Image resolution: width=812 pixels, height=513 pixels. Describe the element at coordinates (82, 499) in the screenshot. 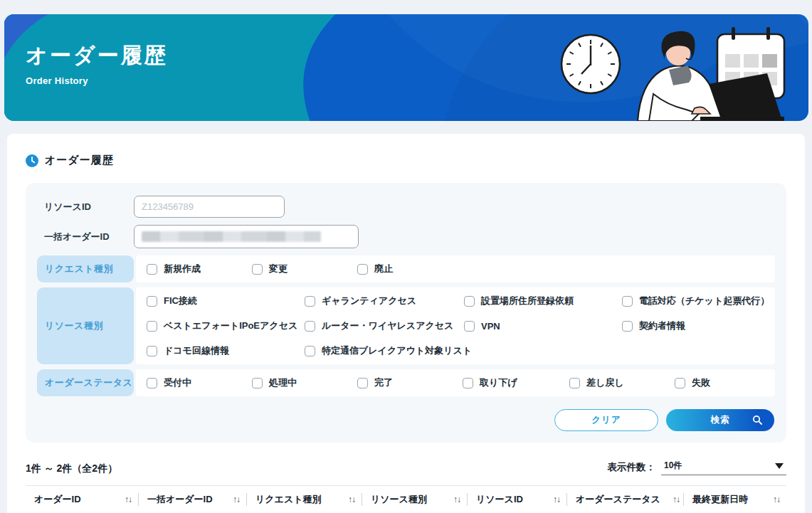

I see `column-order-id: オーダーID ↑↓` at that location.